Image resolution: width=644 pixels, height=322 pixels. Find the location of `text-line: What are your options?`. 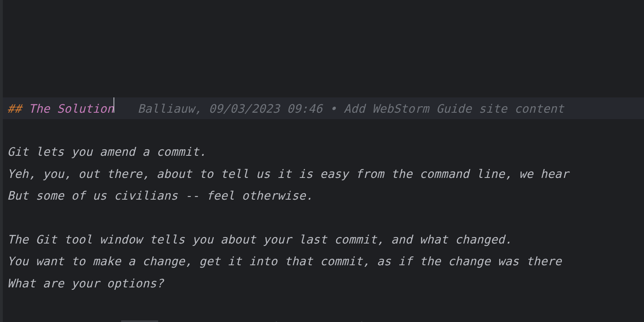

text-line: What are your options? is located at coordinates (326, 283).